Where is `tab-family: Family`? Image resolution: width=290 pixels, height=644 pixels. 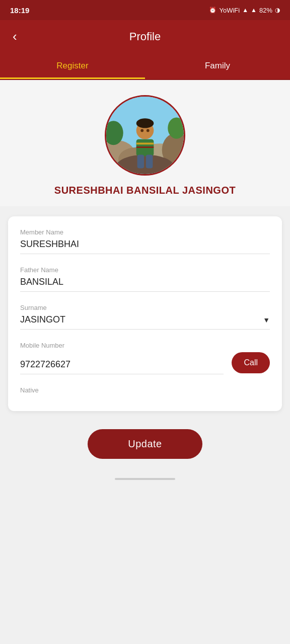 tab-family: Family is located at coordinates (218, 66).